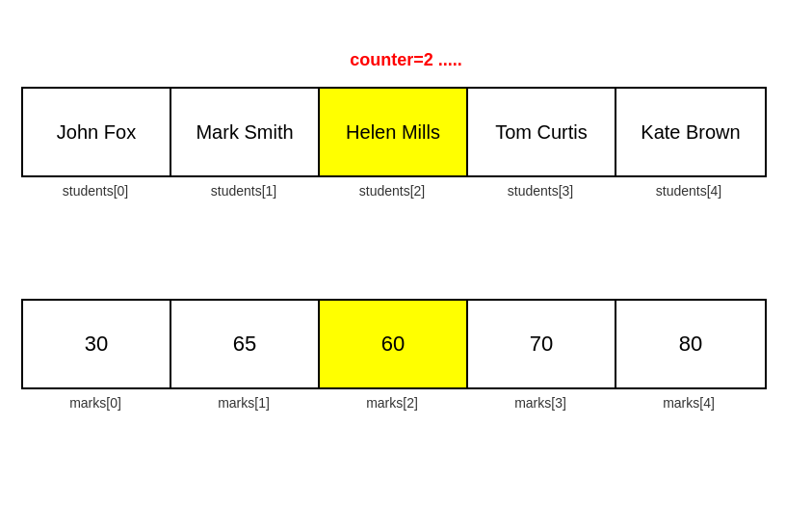 This screenshot has width=812, height=532. What do you see at coordinates (246, 344) in the screenshot?
I see `marks-cell-1: 65` at bounding box center [246, 344].